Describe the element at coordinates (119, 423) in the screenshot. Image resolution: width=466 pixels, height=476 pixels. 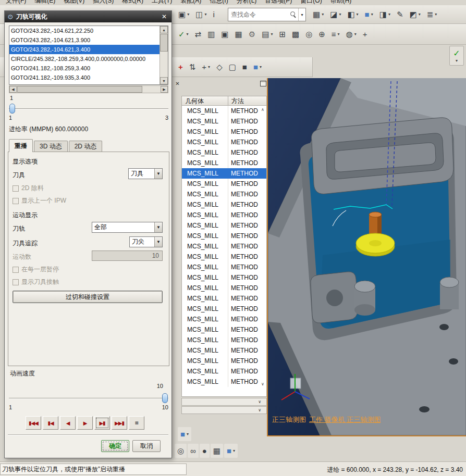
I see `go-to-end-button: ▶▶▮` at that location.